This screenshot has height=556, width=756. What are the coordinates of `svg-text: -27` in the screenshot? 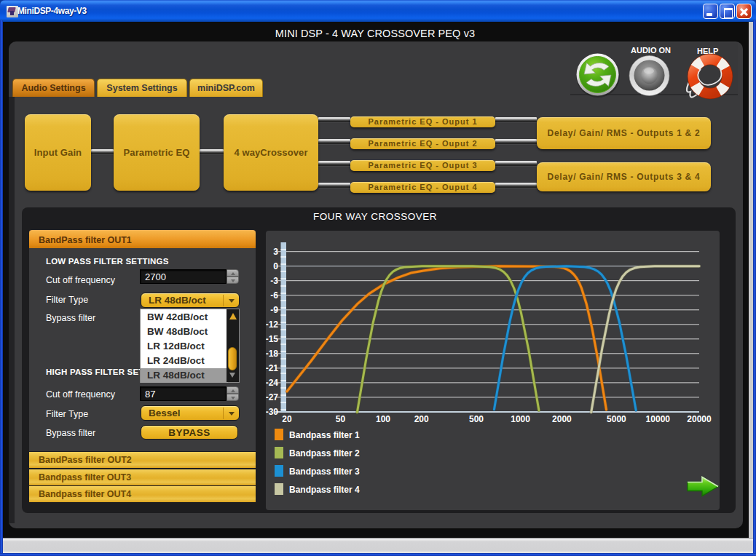 It's located at (272, 397).